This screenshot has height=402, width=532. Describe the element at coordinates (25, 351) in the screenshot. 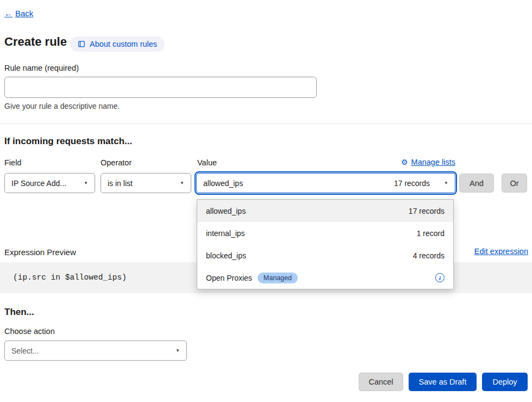

I see `action-select-placeholder: Select...` at that location.